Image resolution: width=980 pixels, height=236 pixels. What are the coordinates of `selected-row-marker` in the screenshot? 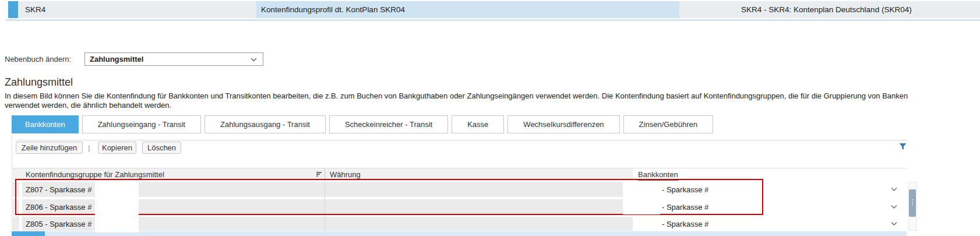 It's located at (13, 9).